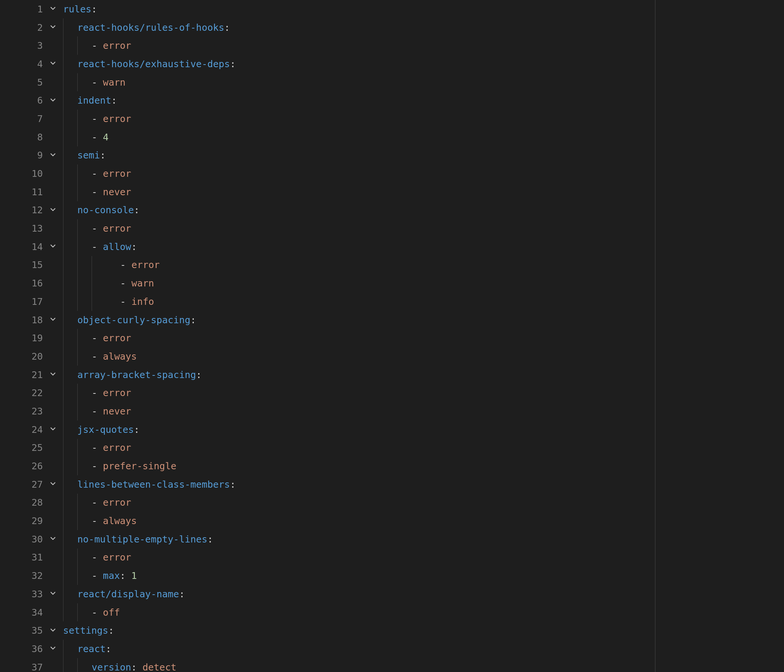  Describe the element at coordinates (145, 540) in the screenshot. I see `code-content: no-multiple-empty-lines:` at that location.